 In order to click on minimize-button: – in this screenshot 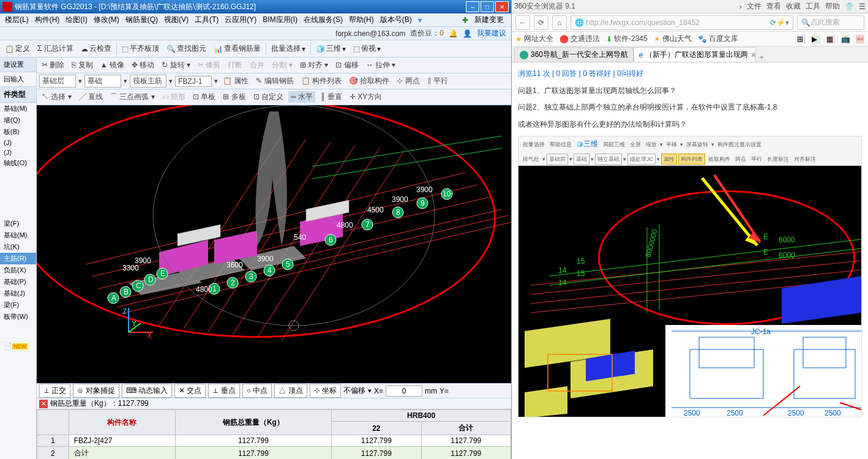, I will do `click(473, 7)`.